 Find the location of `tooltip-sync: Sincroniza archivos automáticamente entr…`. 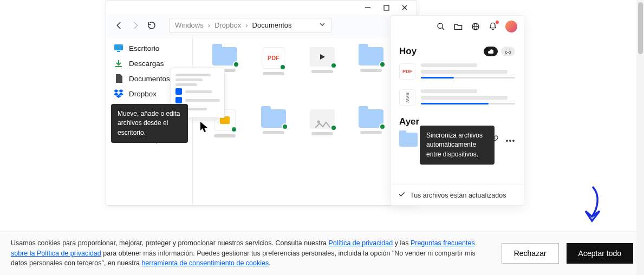

tooltip-sync: Sincroniza archivos automáticamente entr… is located at coordinates (457, 145).